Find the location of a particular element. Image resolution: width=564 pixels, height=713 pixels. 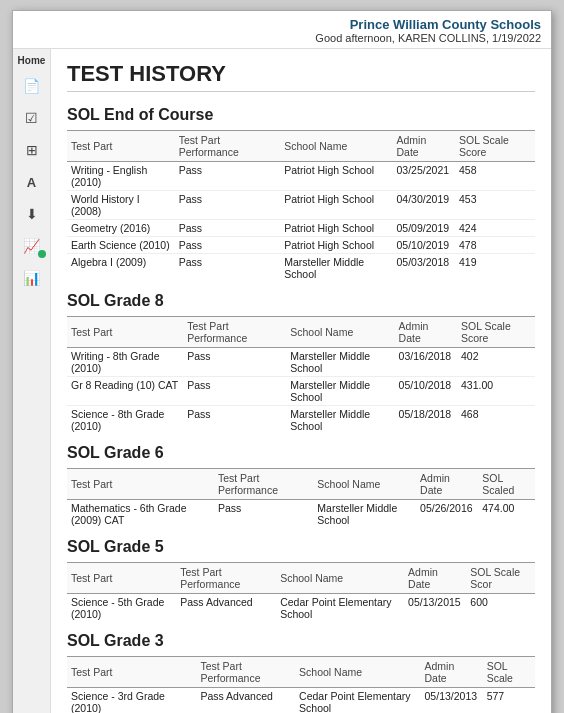

table-row: Science - 3rd Grade (2010)Pass AdvancedC… is located at coordinates (301, 701).